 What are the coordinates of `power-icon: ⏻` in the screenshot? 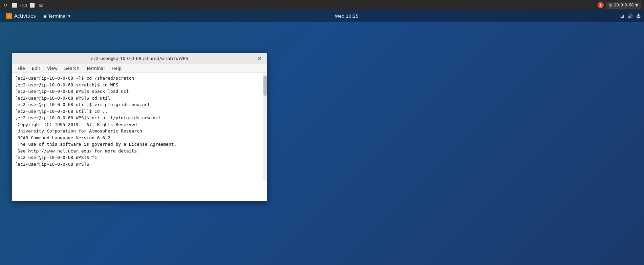 It's located at (639, 16).